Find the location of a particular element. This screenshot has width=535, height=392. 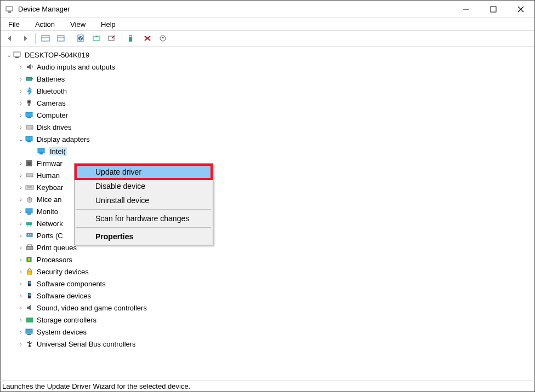

tree-item-label: Security devices is located at coordinates (62, 272).